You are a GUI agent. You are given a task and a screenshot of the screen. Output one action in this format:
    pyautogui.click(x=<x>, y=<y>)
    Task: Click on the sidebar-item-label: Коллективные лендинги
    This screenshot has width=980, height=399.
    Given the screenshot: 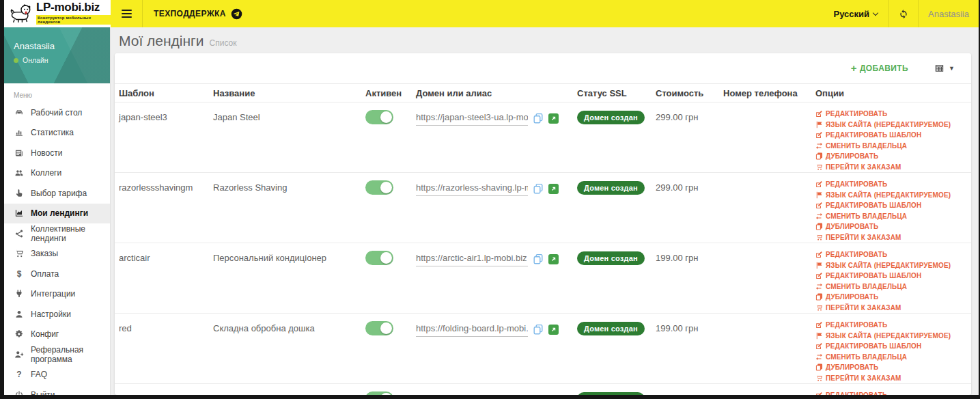 What is the action you would take?
    pyautogui.click(x=70, y=234)
    